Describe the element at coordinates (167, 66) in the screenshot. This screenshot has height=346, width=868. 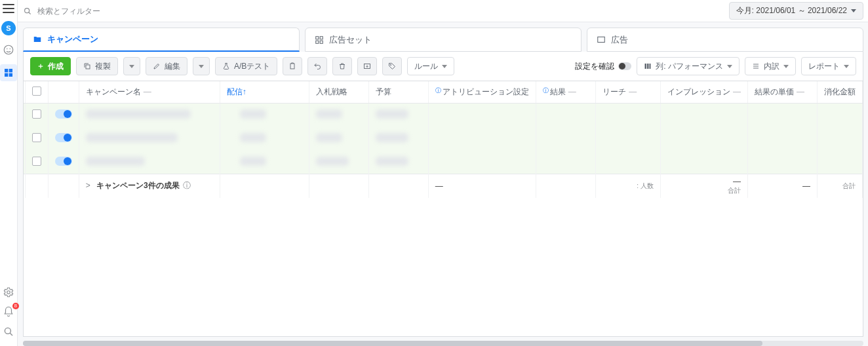
I see `edit-button: 編集` at that location.